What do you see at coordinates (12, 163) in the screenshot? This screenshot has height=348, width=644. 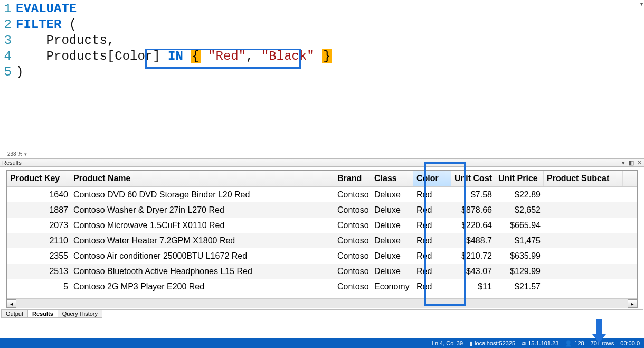 I see `results-panel-title: Results` at bounding box center [12, 163].